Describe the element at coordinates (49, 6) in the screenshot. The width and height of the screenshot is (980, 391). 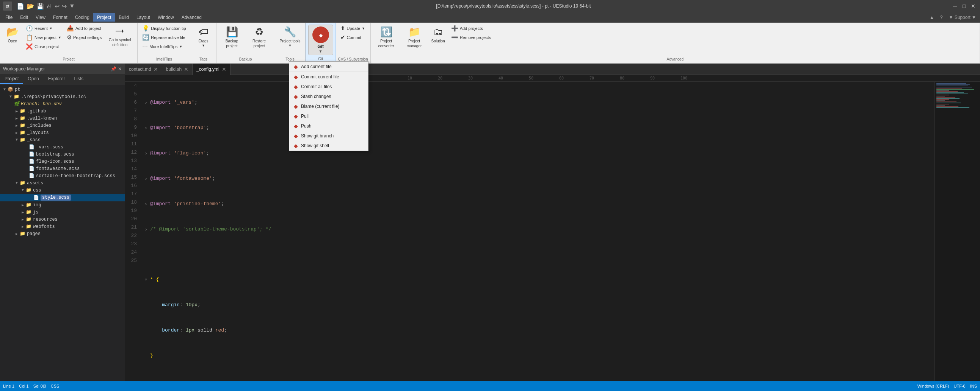
I see `print-icon: 🖨` at that location.